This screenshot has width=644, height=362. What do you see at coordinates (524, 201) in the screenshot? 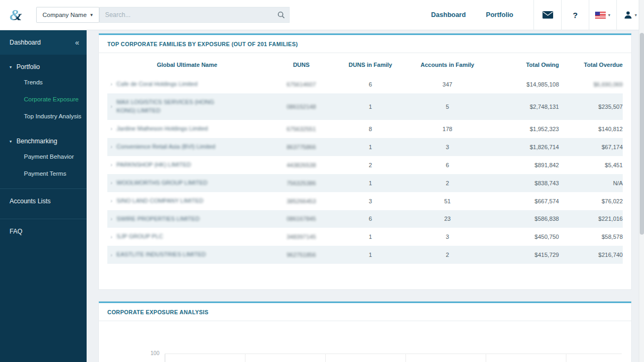
I see `total-owing-value: $667,574` at bounding box center [524, 201].